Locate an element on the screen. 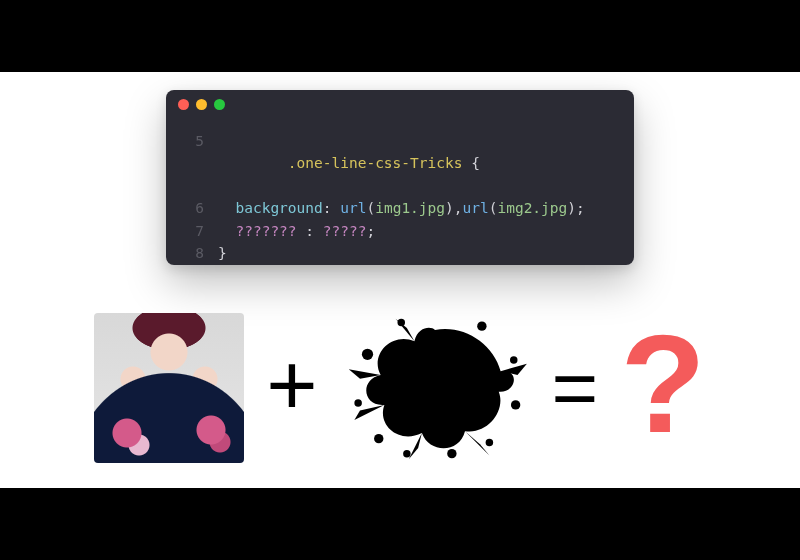 The height and width of the screenshot is (560, 800). window-minimize-dot is located at coordinates (202, 104).